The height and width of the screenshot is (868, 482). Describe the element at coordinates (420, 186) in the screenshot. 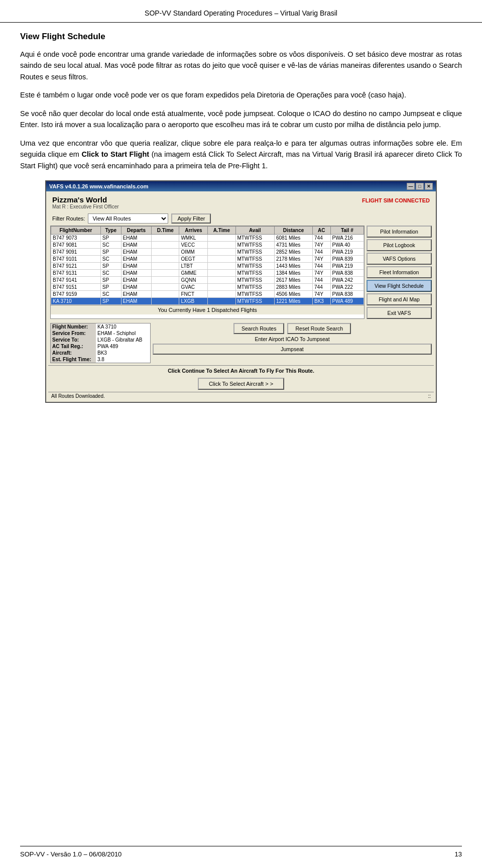

I see `title-bar-buttons: — □ ✕` at that location.